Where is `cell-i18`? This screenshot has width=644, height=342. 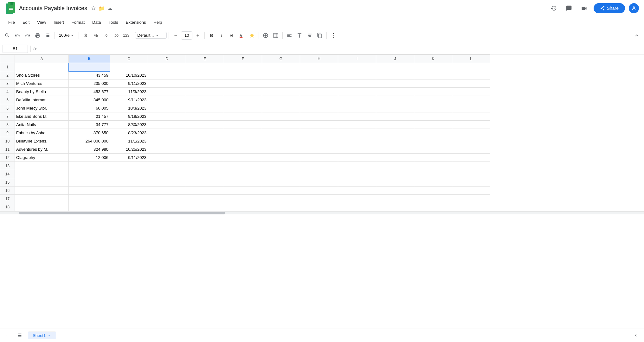 cell-i18 is located at coordinates (357, 207).